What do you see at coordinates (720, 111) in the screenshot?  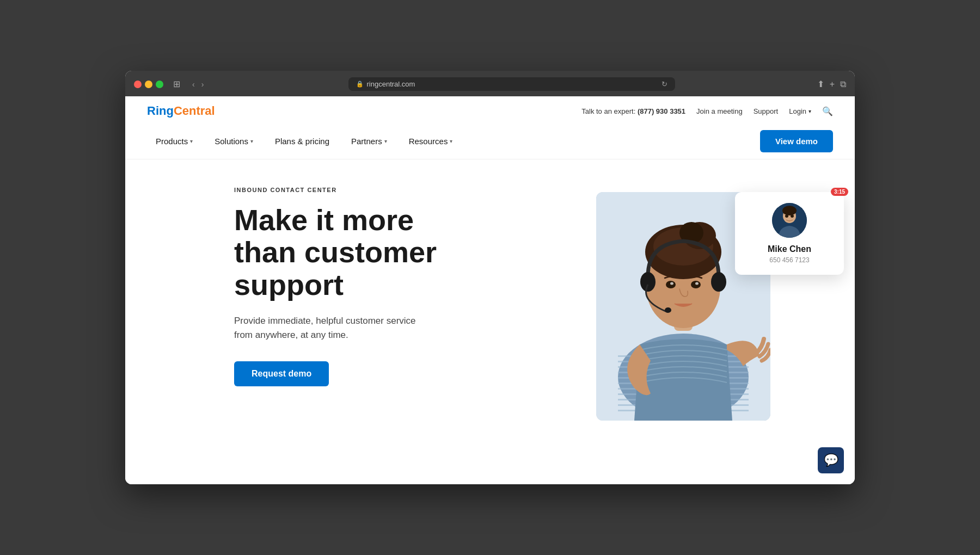 I see `join-meeting-link: Join a meeting` at bounding box center [720, 111].